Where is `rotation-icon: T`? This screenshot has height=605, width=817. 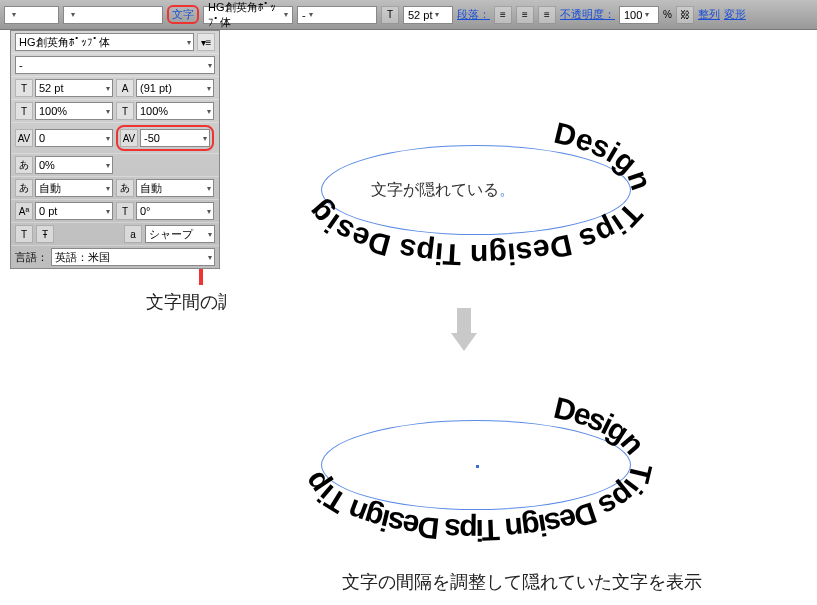
rotation-icon: T is located at coordinates (125, 211).